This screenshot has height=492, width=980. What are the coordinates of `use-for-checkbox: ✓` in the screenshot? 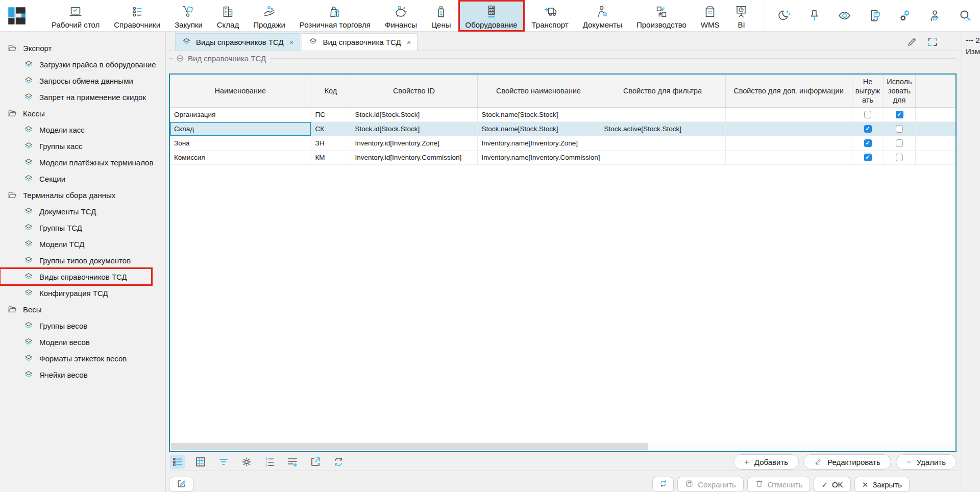 It's located at (899, 114).